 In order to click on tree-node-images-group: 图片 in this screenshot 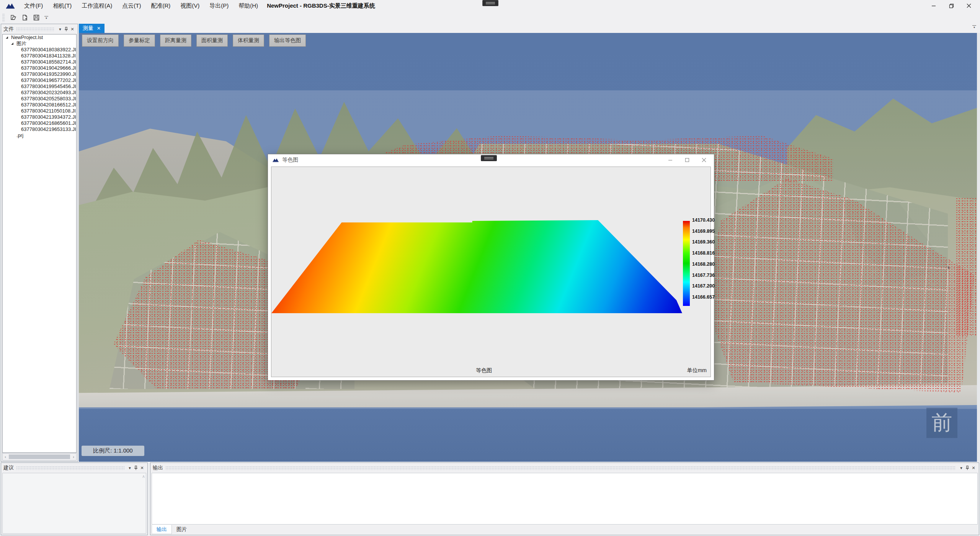, I will do `click(39, 44)`.